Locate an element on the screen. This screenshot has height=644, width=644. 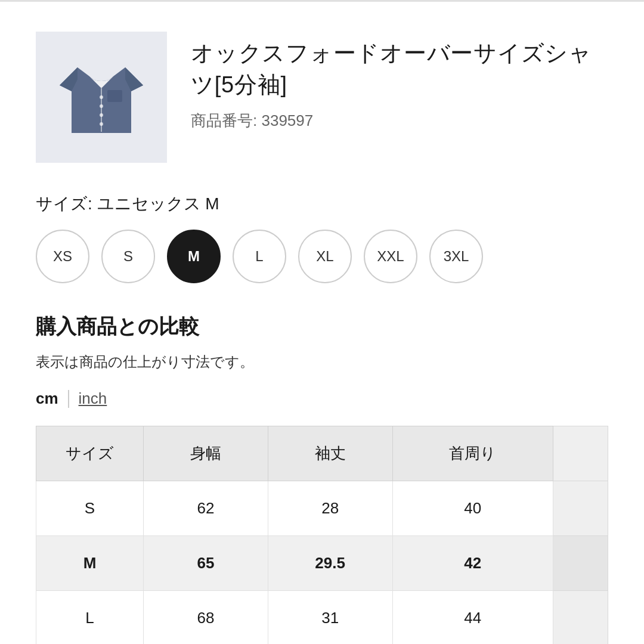
size-buttons: XS S M L XL XXL 3XL is located at coordinates (322, 256).